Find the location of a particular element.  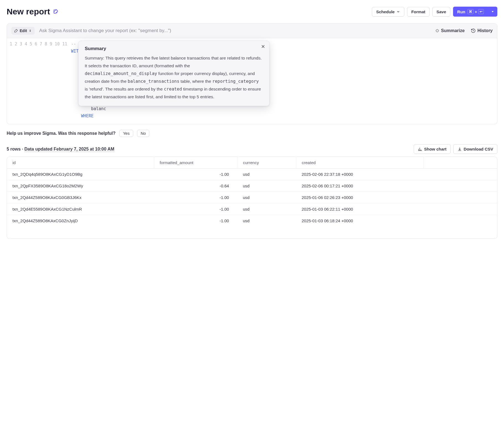

feedback-no-button: No is located at coordinates (143, 133).